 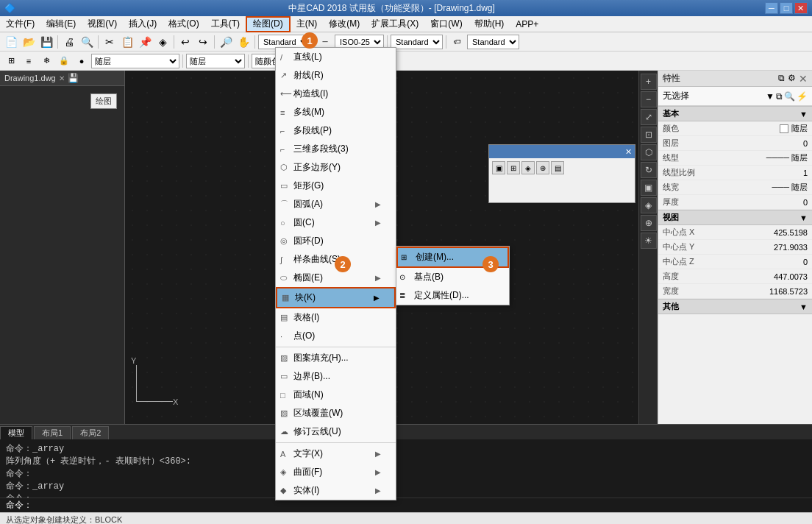 I want to click on menu-mark: 主(N), so click(x=307, y=24).